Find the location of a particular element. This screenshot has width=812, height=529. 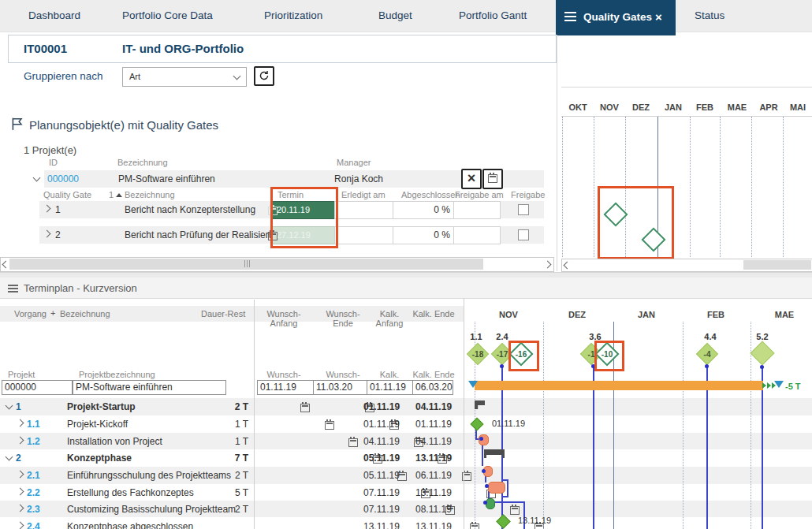

project-name-input: PM-Software einführen is located at coordinates (150, 388).